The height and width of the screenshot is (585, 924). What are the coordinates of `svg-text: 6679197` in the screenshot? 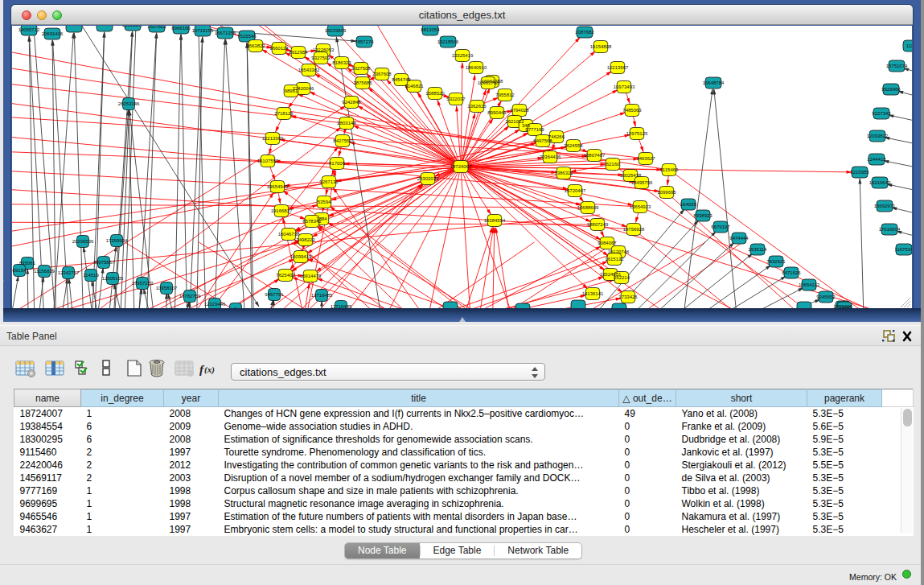 It's located at (721, 227).